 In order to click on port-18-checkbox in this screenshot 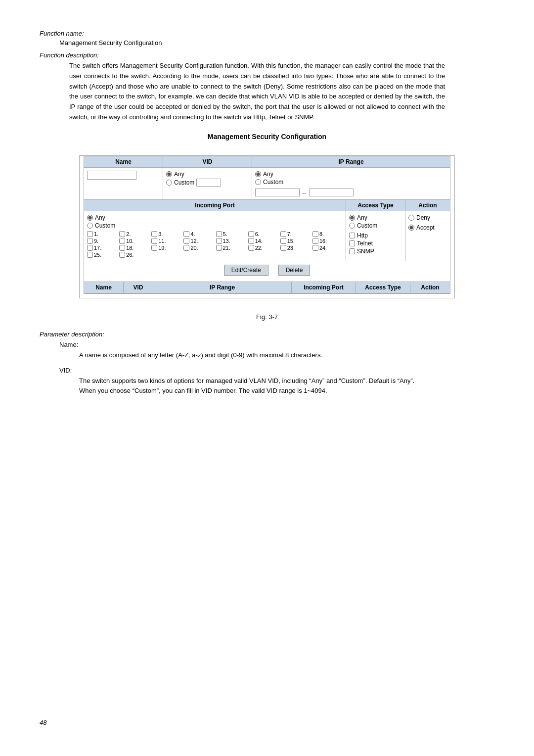, I will do `click(122, 248)`.